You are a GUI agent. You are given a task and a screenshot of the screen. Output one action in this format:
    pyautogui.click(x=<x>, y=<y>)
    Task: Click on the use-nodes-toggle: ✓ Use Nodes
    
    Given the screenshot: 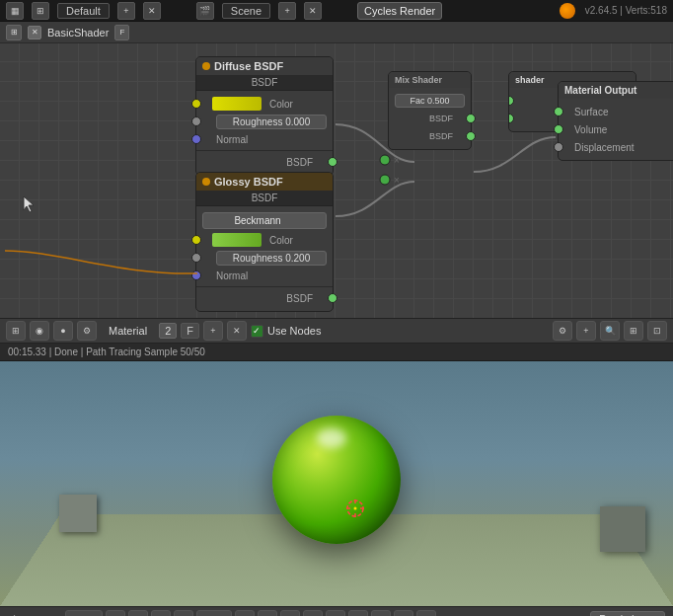 What is the action you would take?
    pyautogui.click(x=286, y=332)
    